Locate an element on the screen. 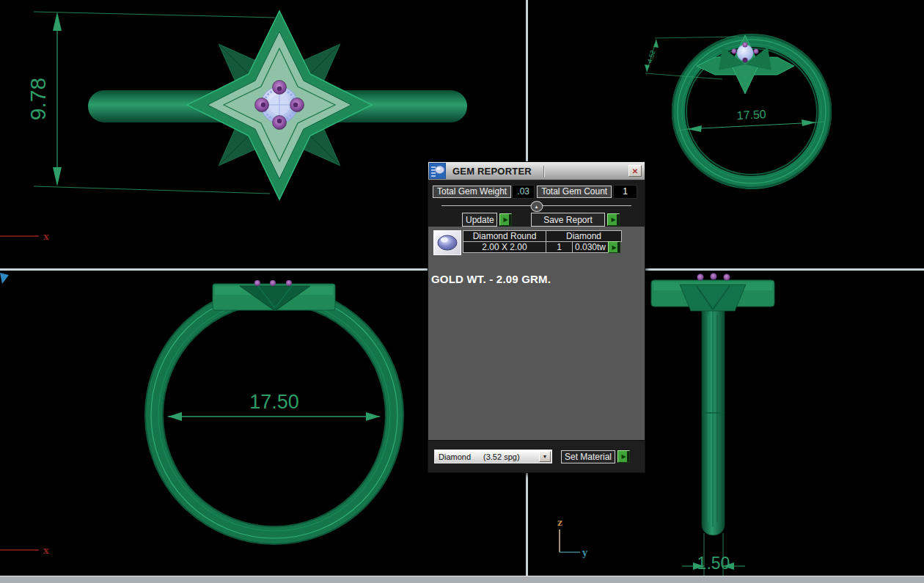  edge-axis-glyph is located at coordinates (5, 279).